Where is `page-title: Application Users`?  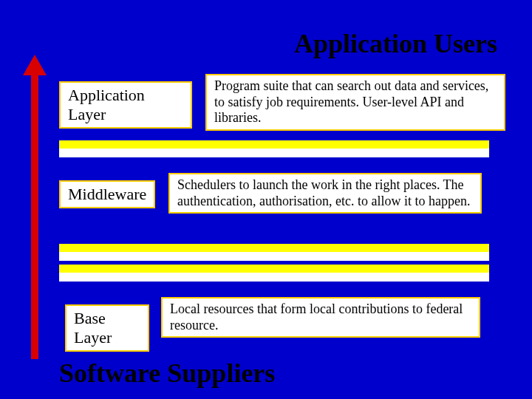 page-title: Application Users is located at coordinates (396, 44).